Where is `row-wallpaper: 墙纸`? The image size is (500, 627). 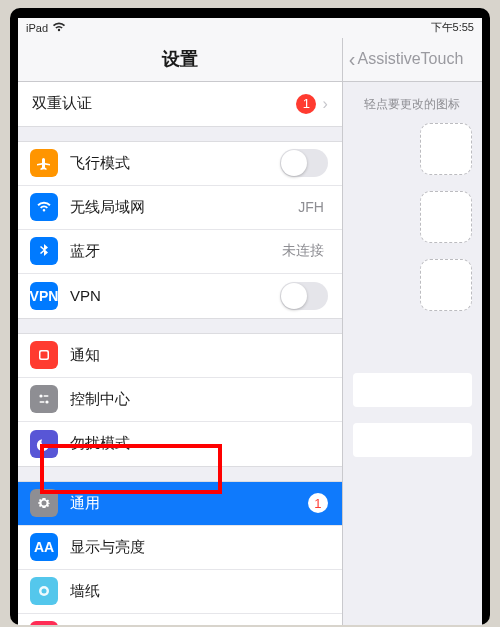
row-wallpaper: 墙纸 is located at coordinates (180, 592).